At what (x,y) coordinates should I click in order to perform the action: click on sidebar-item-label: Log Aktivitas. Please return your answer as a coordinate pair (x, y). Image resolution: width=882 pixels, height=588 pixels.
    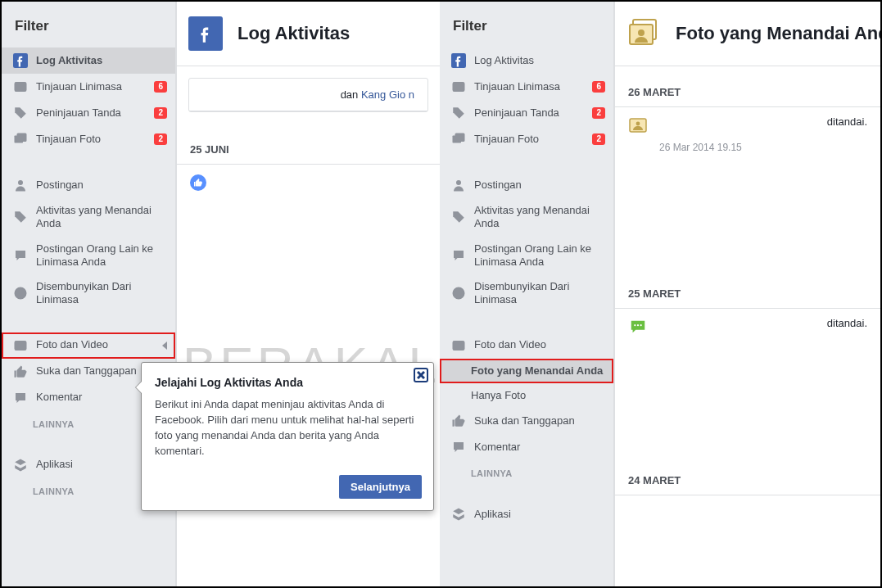
    Looking at the image, I should click on (540, 61).